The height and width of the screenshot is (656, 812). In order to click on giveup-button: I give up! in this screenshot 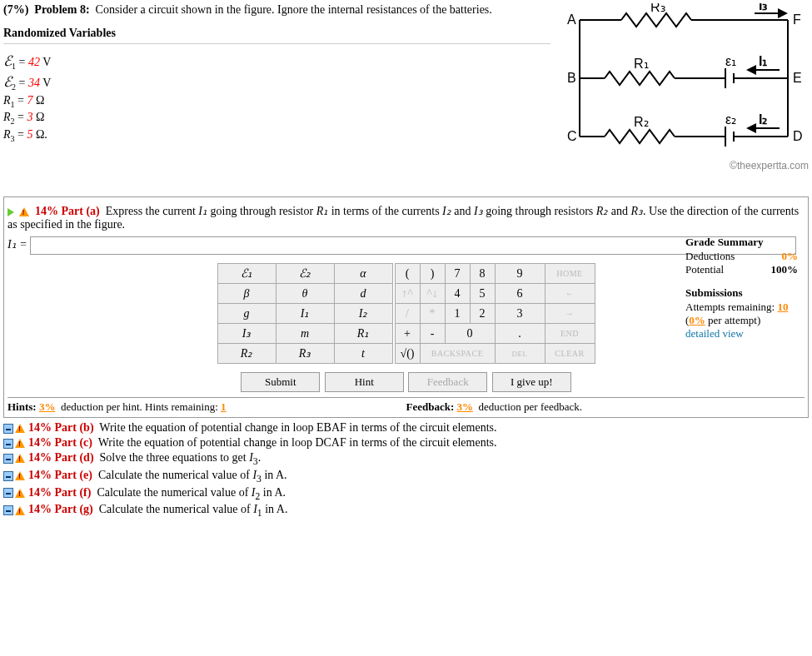, I will do `click(531, 382)`.